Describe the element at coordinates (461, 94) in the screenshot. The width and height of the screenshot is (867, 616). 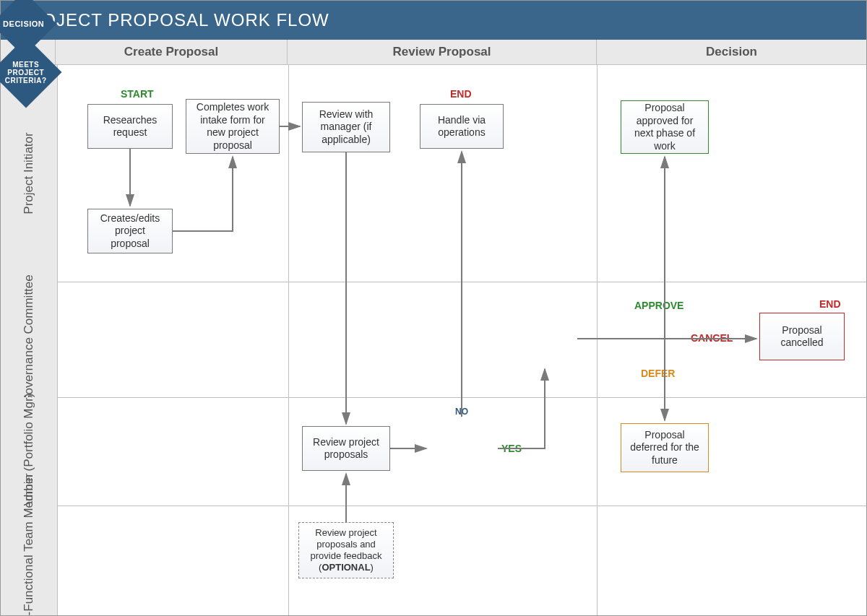
I see `label-end-ops: END` at that location.